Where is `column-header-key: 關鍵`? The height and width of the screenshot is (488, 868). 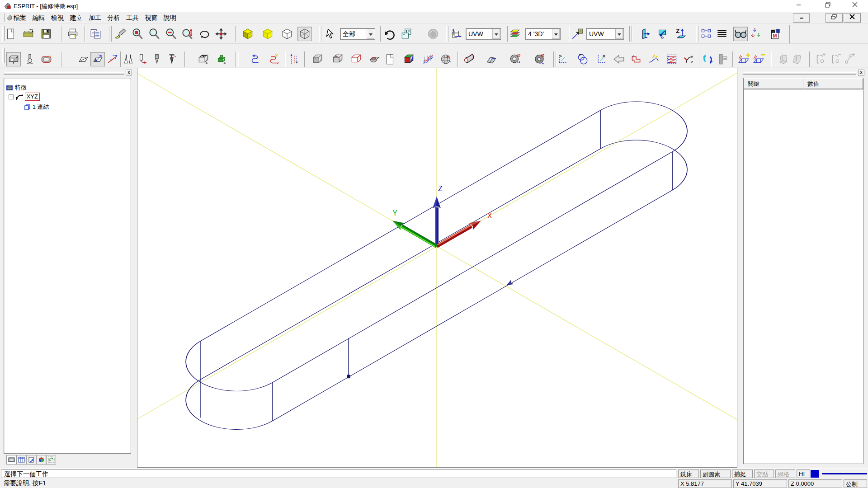 column-header-key: 關鍵 is located at coordinates (774, 84).